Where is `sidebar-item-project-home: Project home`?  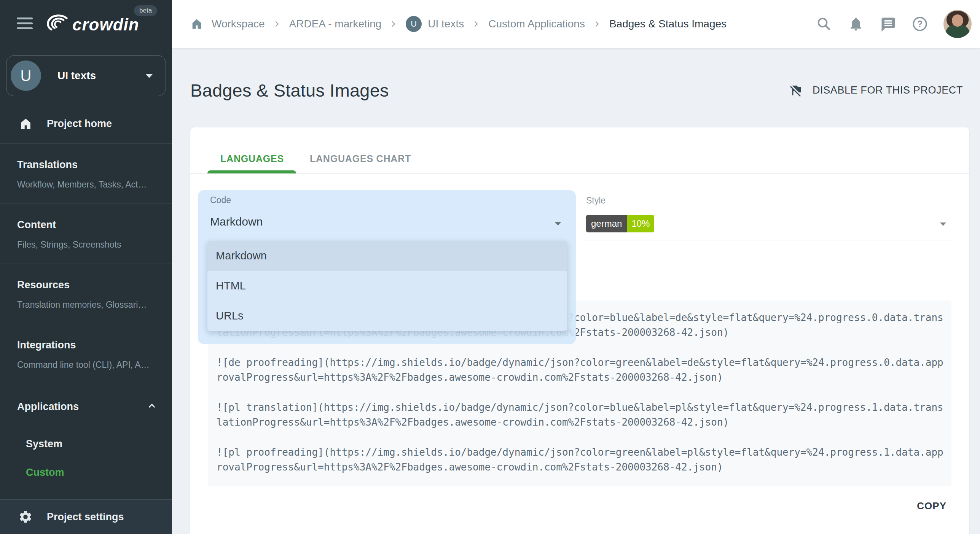
sidebar-item-project-home: Project home is located at coordinates (86, 124).